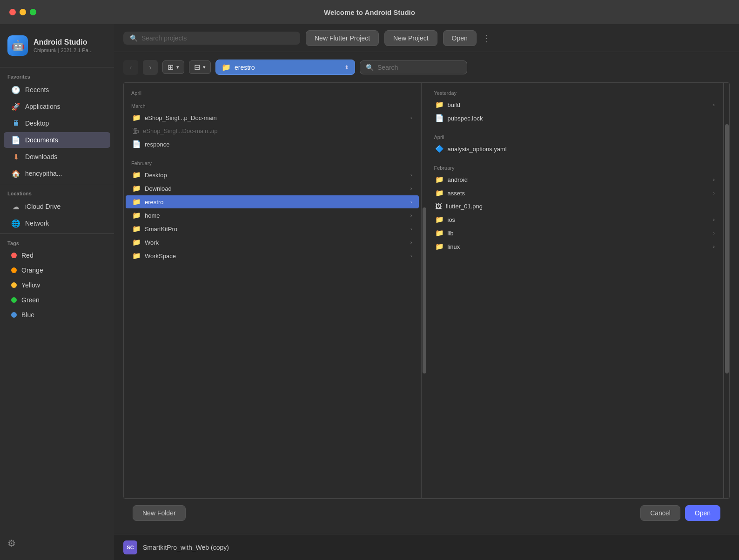  I want to click on list-item: 🔷 analysis_options.yaml, so click(575, 149).